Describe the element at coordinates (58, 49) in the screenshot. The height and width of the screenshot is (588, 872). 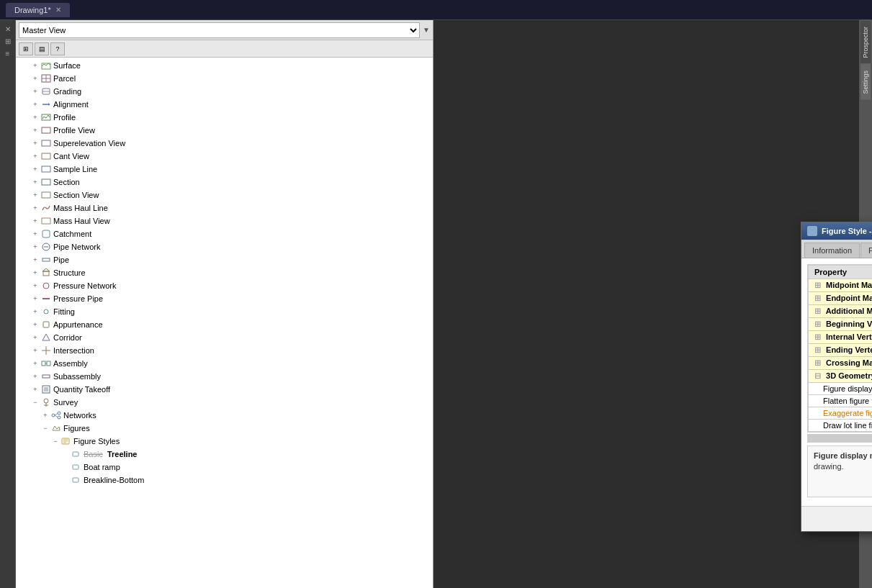
I see `tree-toolbar-btn-3: ?` at that location.